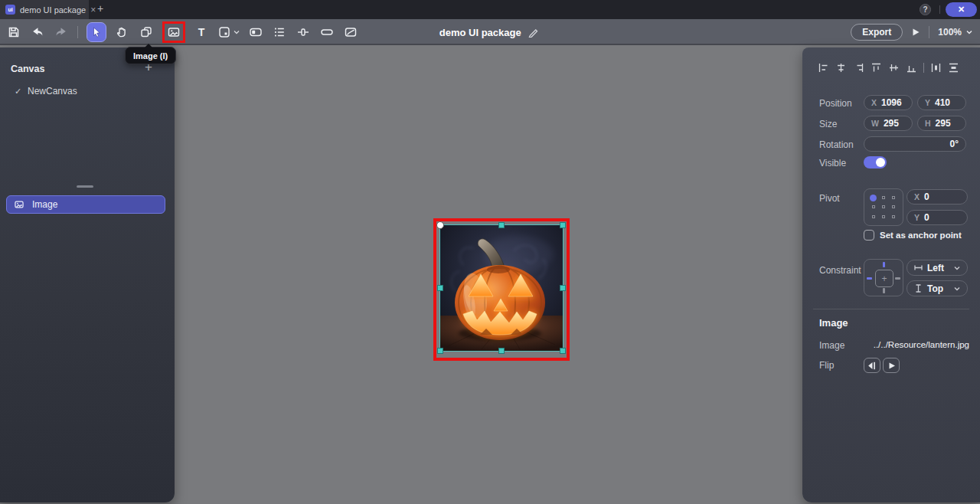 This screenshot has width=980, height=504. Describe the element at coordinates (873, 198) in the screenshot. I see `pivot-dot-top-left` at that location.